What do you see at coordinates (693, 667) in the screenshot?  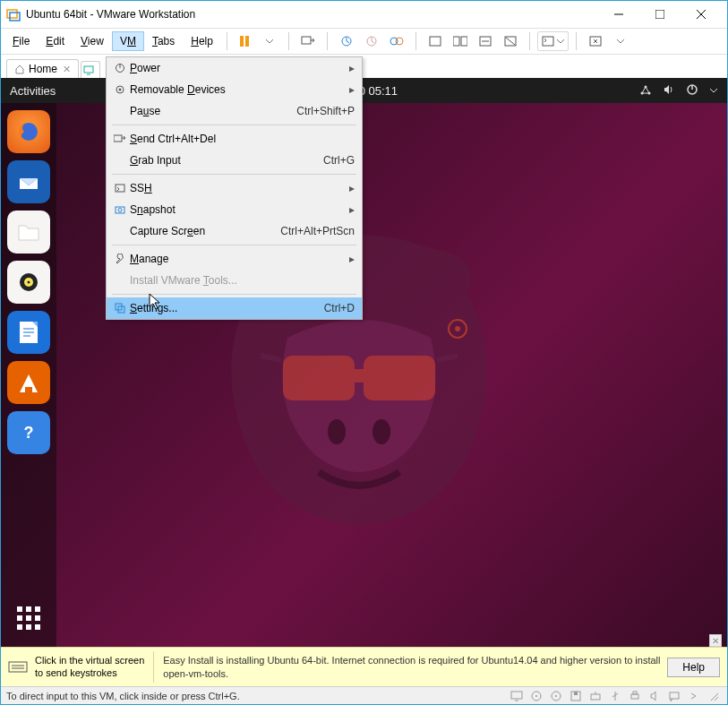 I see `help-button: Help` at bounding box center [693, 667].